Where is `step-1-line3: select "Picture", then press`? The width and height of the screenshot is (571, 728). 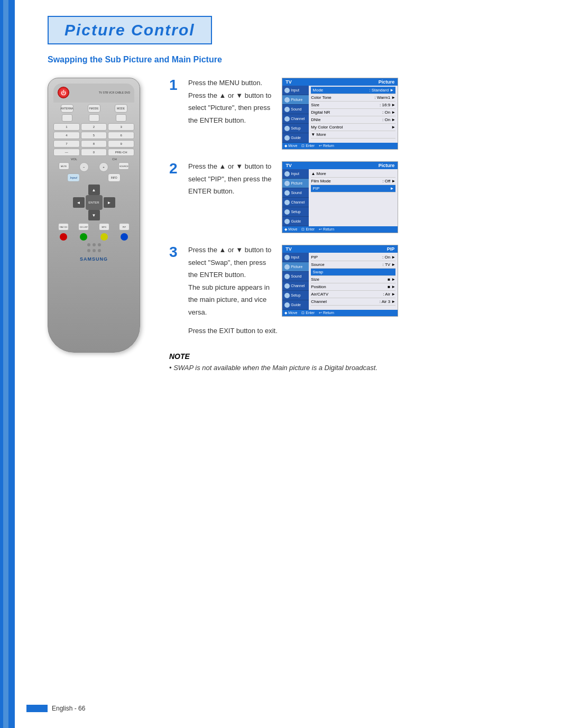
step-1-line3: select "Picture", then press is located at coordinates (229, 108).